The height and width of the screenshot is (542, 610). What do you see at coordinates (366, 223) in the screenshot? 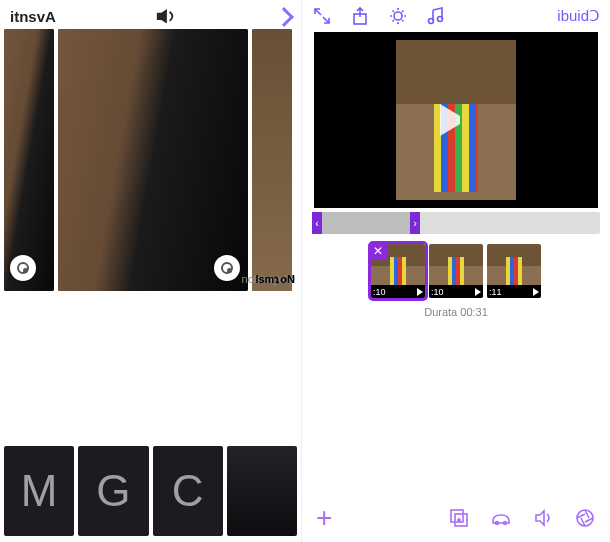
I see `trim-range` at bounding box center [366, 223].